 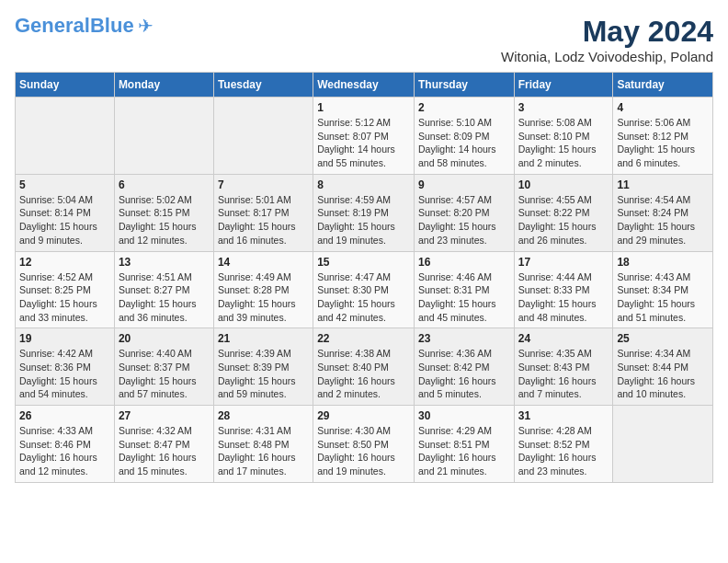 What do you see at coordinates (563, 85) in the screenshot?
I see `weekday-header: Friday` at bounding box center [563, 85].